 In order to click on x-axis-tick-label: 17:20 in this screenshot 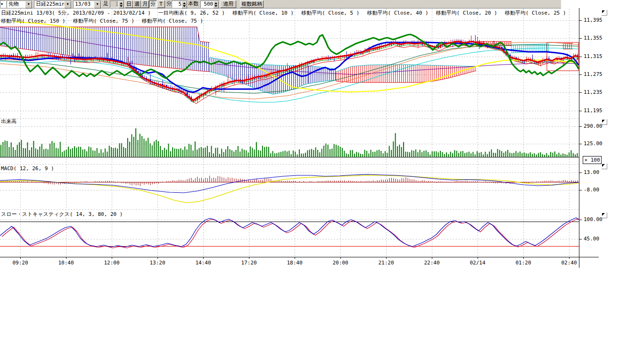, I will do `click(249, 263)`.